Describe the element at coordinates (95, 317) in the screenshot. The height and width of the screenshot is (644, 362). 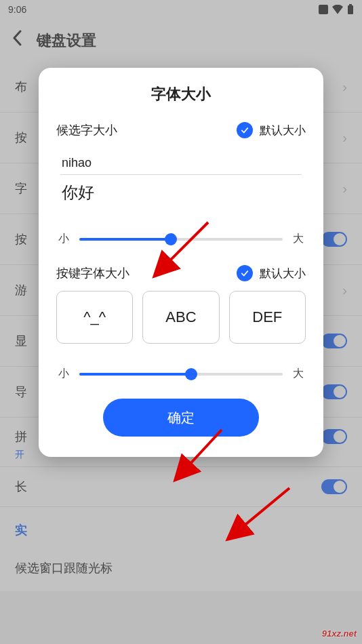
I see `key-preview: ^_^` at that location.